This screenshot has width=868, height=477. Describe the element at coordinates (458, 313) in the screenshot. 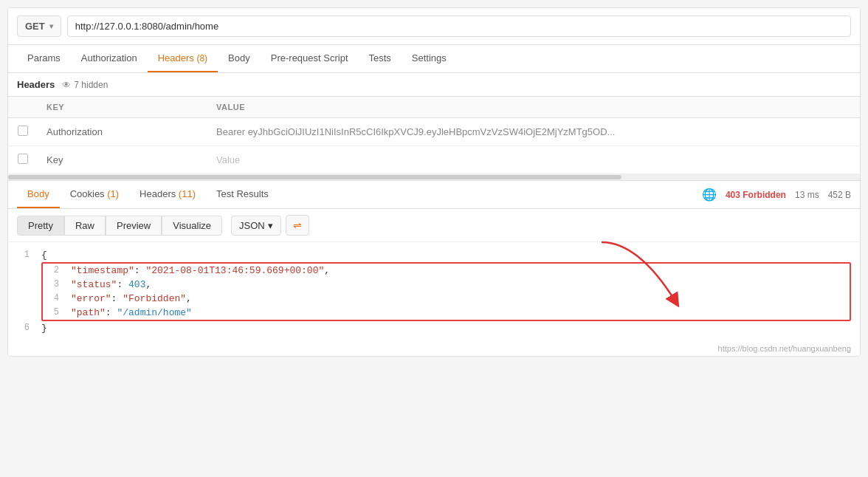

I see `code-content-5: "path": "/admin/home"` at that location.